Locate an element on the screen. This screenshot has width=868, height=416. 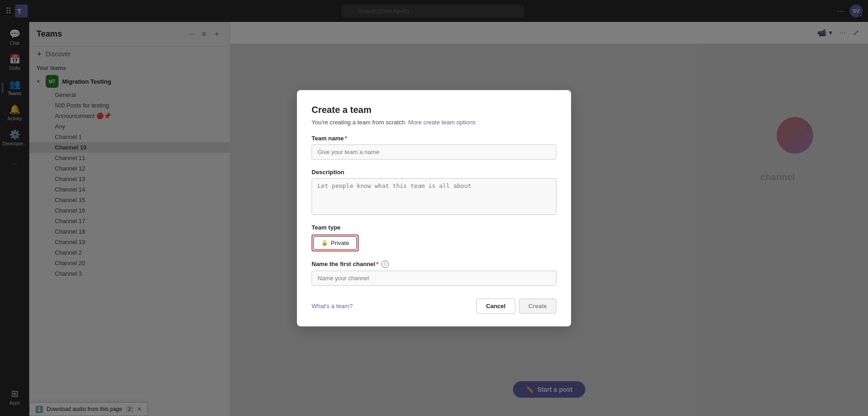
description-input is located at coordinates (434, 197).